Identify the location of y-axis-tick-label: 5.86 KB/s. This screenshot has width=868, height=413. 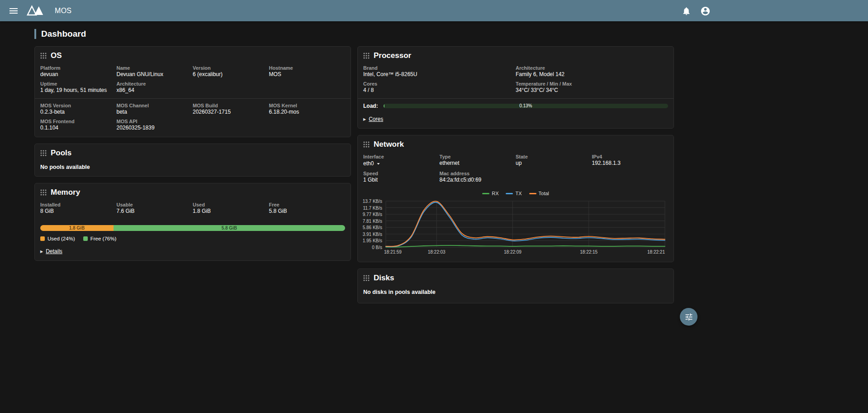
(373, 227).